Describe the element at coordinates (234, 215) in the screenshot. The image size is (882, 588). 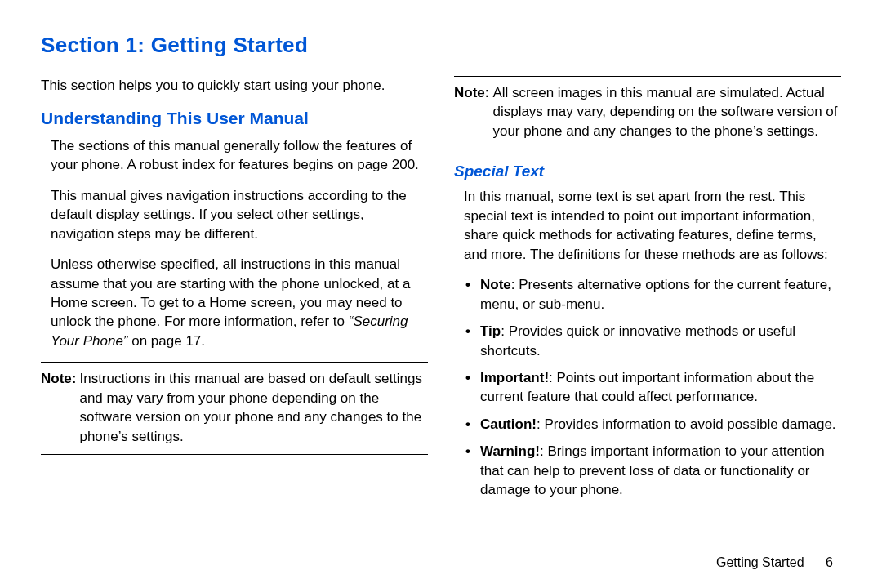
I see `understanding-p2: This manual gives navigation instruction…` at that location.